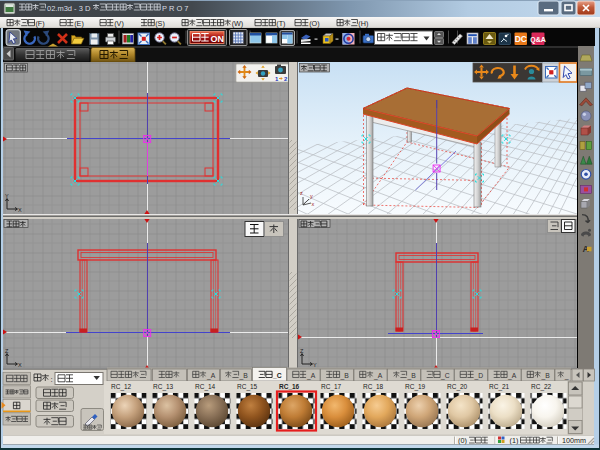 This screenshot has height=450, width=600. What do you see at coordinates (332, 387) in the screenshot?
I see `svg-text: RC_17` at bounding box center [332, 387].